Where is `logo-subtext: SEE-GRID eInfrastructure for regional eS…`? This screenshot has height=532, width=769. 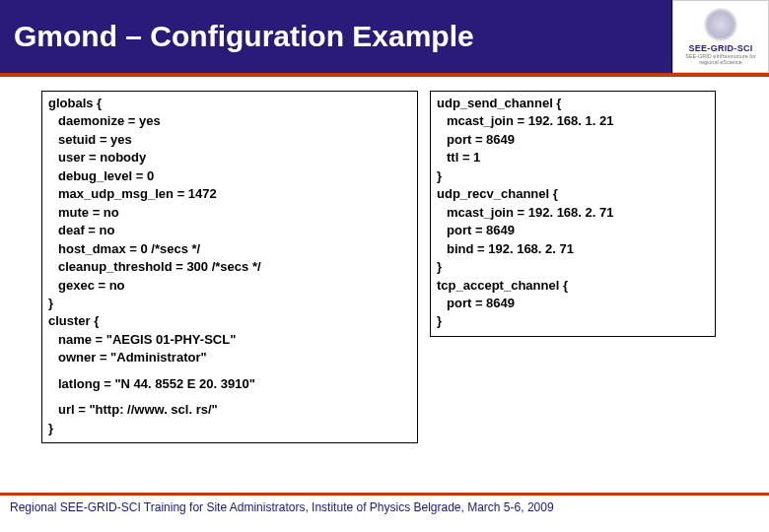 logo-subtext: SEE-GRID eInfrastructure for regional eS… is located at coordinates (721, 59).